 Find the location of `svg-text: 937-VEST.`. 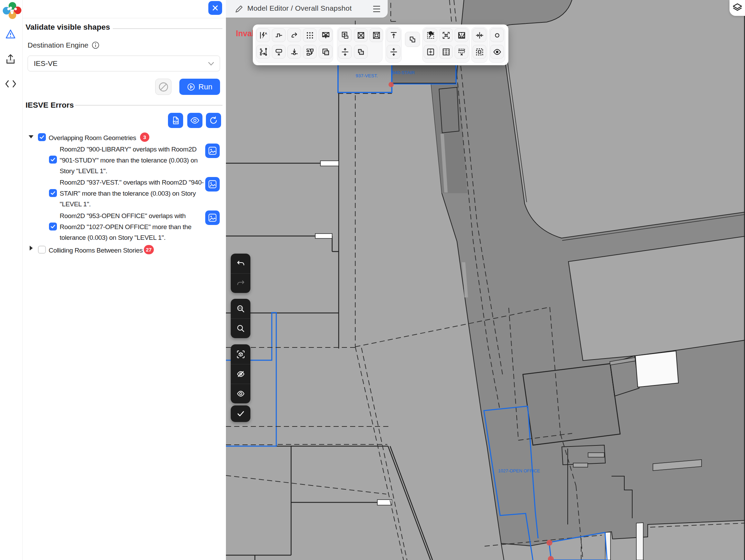

svg-text: 937-VEST. is located at coordinates (367, 76).